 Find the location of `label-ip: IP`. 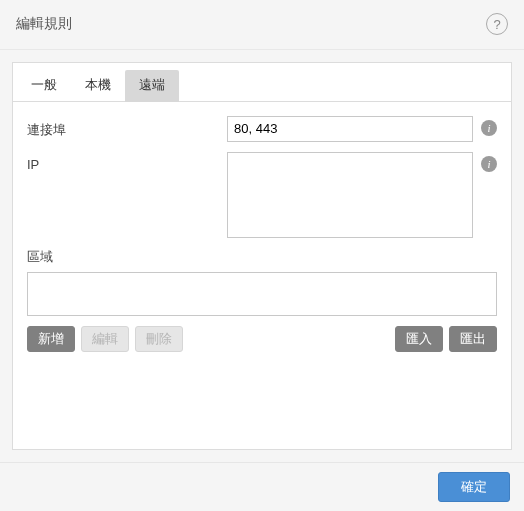

label-ip: IP is located at coordinates (127, 162).